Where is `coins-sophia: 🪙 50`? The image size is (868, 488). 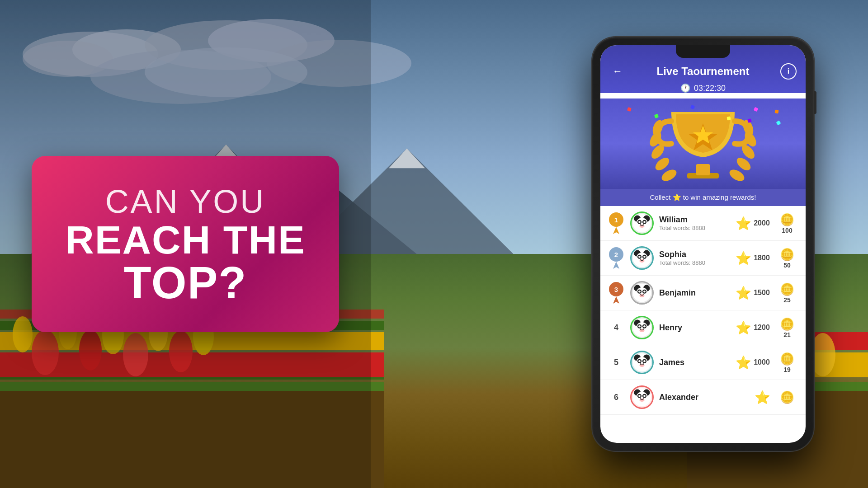
coins-sophia: 🪙 50 is located at coordinates (787, 258).